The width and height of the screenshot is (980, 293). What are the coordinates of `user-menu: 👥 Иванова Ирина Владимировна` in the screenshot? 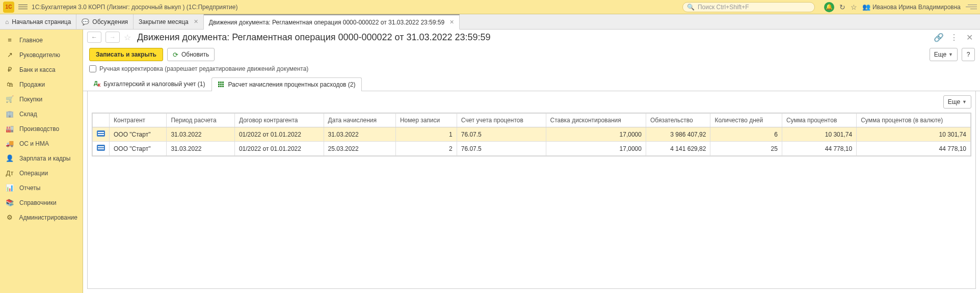 It's located at (911, 7).